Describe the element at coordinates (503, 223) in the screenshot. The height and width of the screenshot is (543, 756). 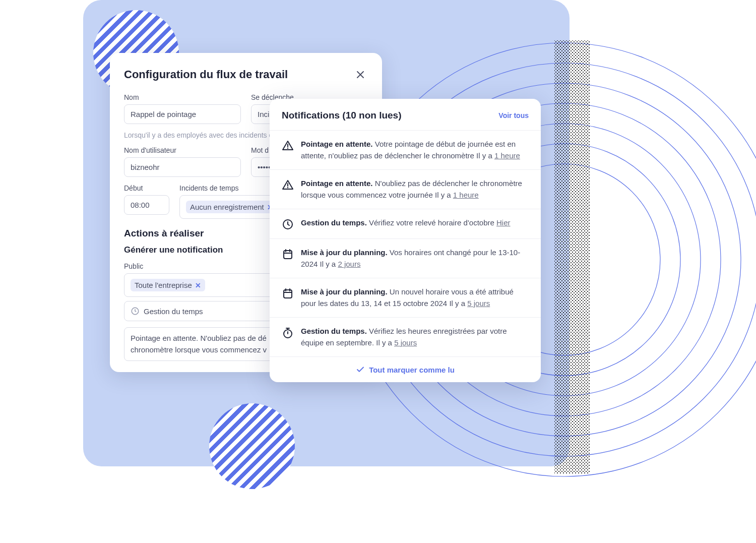
I see `notification-time-link: Hier` at that location.